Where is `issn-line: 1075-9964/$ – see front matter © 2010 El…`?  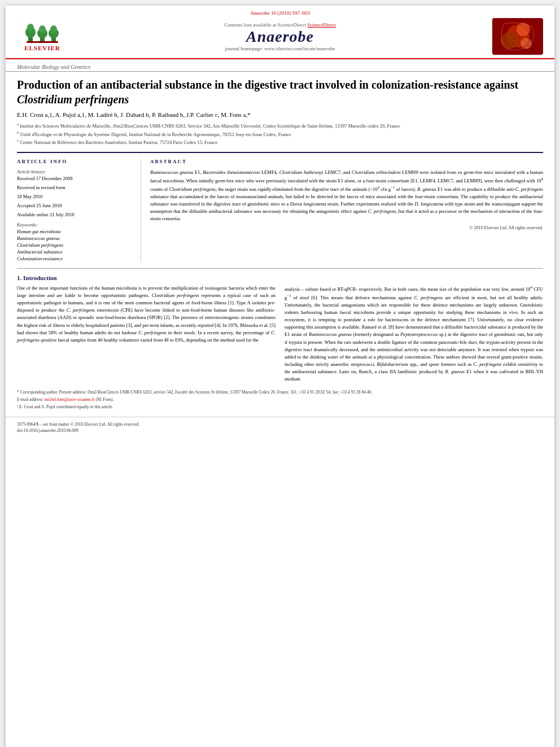
issn-line: 1075-9964/$ – see front matter © 2010 El… is located at coordinates (280, 425).